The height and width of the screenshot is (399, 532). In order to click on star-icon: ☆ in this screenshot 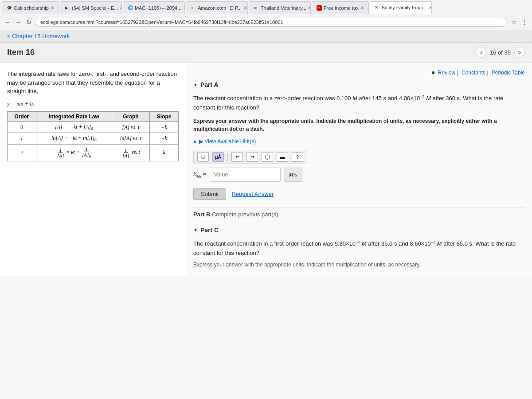, I will do `click(514, 22)`.